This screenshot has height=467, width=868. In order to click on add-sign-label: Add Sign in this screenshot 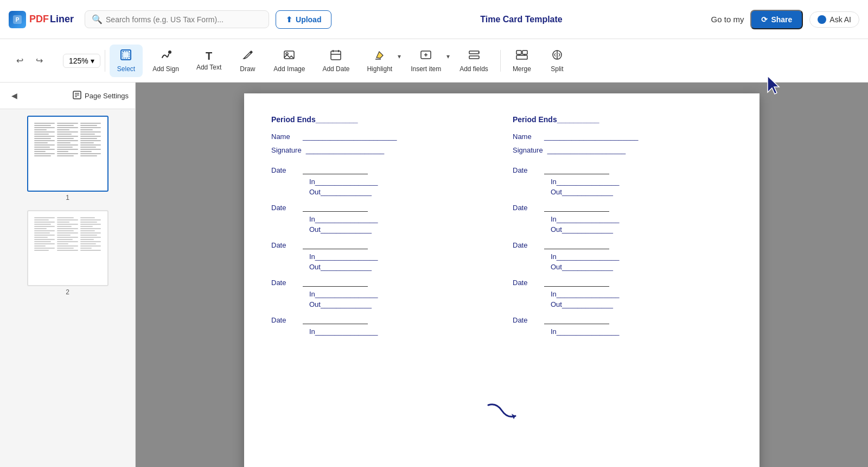, I will do `click(166, 69)`.